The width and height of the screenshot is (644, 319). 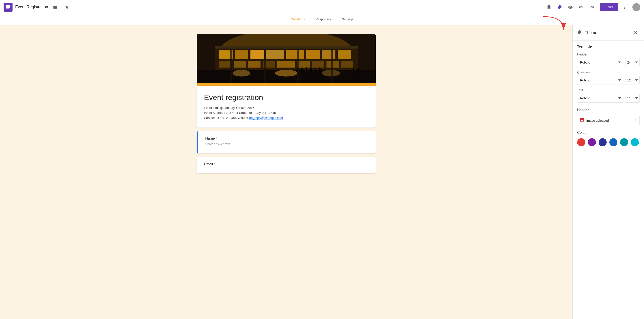 I want to click on more-options-btn, so click(x=624, y=7).